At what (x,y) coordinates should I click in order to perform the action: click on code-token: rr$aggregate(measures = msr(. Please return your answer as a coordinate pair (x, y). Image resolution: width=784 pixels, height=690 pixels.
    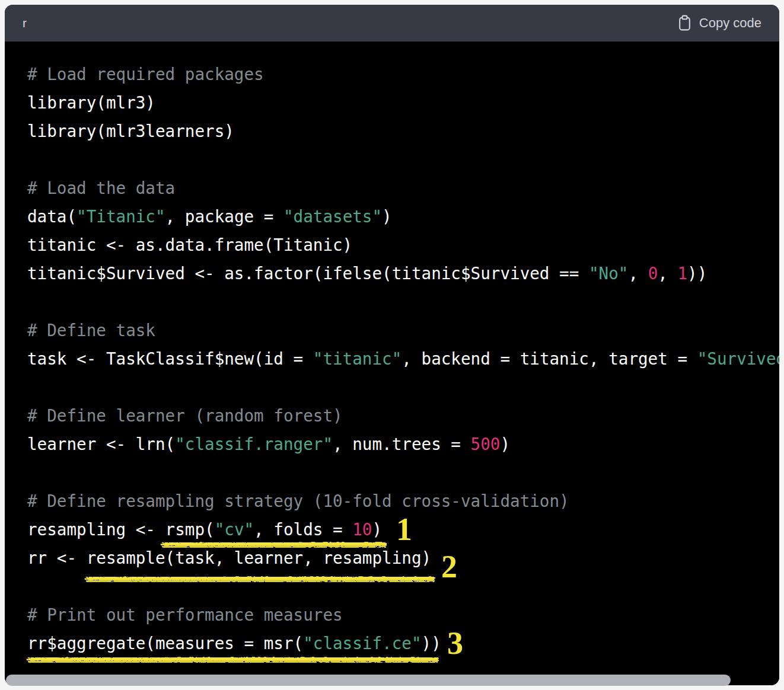
    Looking at the image, I should click on (165, 644).